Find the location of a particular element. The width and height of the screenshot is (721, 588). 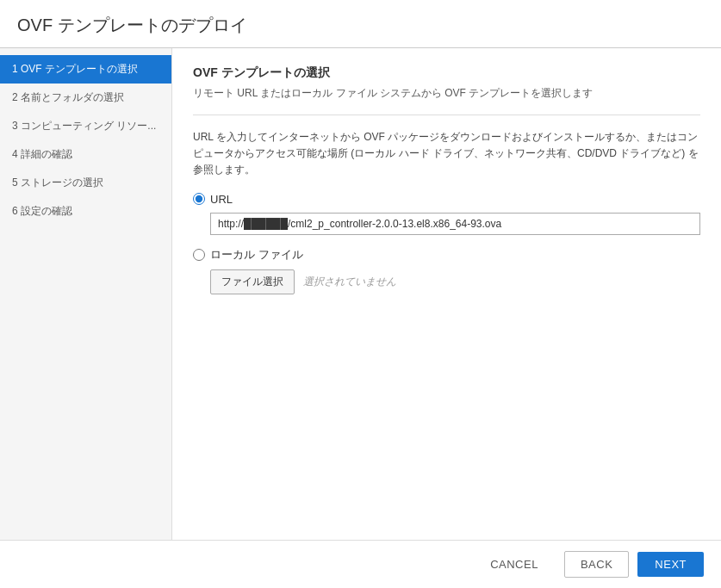

url-radio-group: URL is located at coordinates (446, 214).